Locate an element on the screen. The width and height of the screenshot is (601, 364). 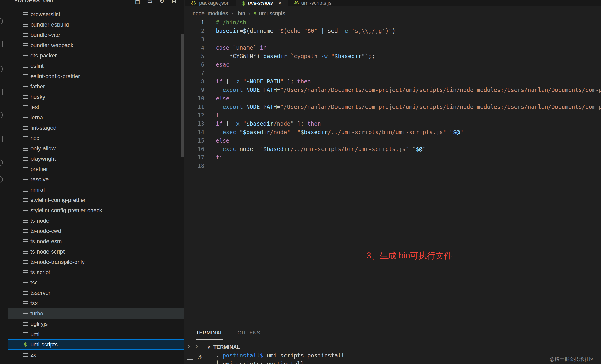
file-item-turbo: turbo is located at coordinates (96, 314).